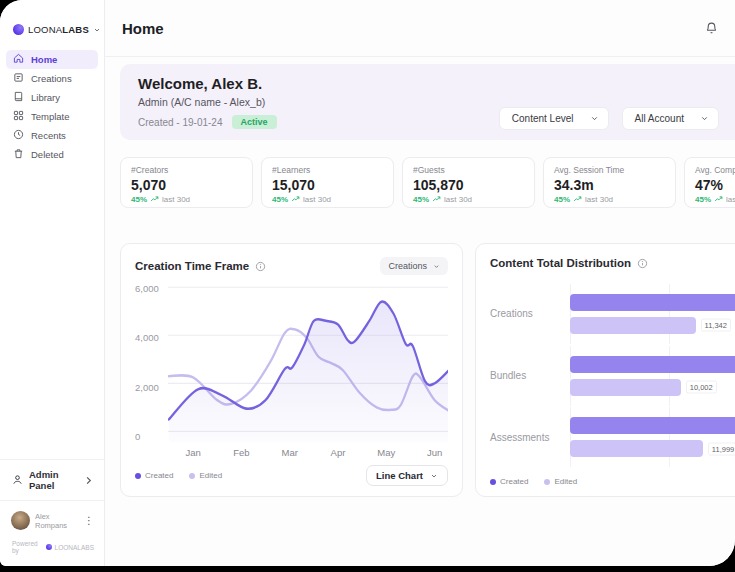 The image size is (735, 572). I want to click on page-title: Home, so click(143, 28).